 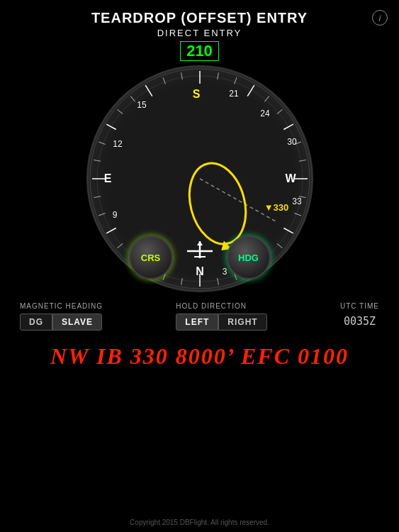 I want to click on hdg-label: HDG, so click(x=248, y=258).